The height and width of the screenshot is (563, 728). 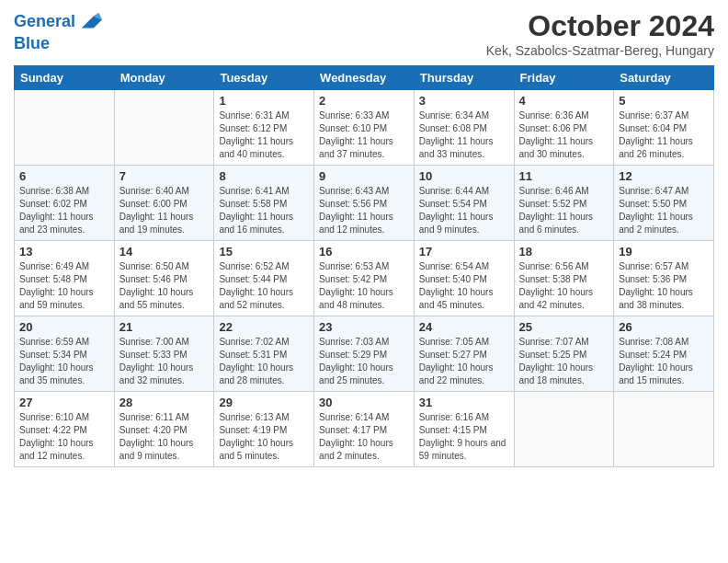 What do you see at coordinates (564, 128) in the screenshot?
I see `calendar-cell: 4Sunrise: 6:36 AMSunset: 6:06 PMDaylight…` at bounding box center [564, 128].